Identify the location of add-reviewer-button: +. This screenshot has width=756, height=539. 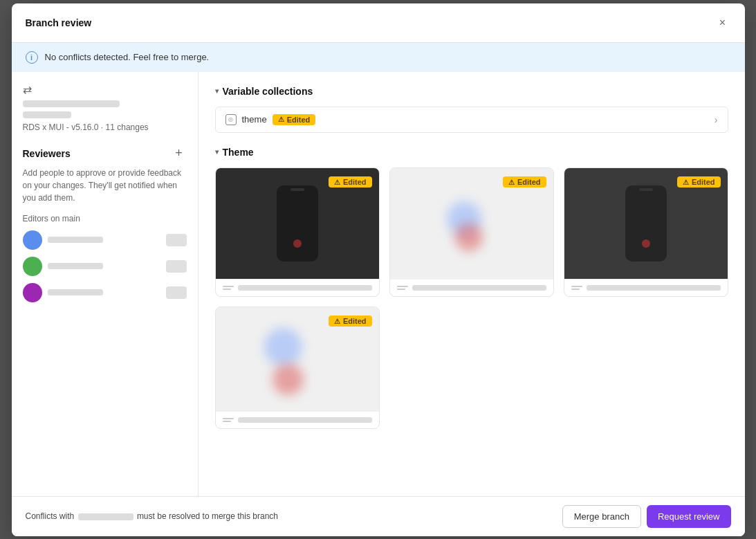
(179, 154).